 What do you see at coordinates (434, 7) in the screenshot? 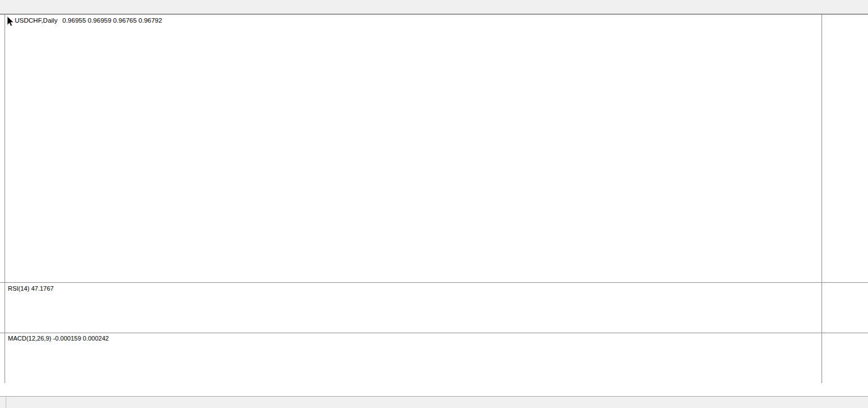
I see `timeframe-toolbar` at bounding box center [434, 7].